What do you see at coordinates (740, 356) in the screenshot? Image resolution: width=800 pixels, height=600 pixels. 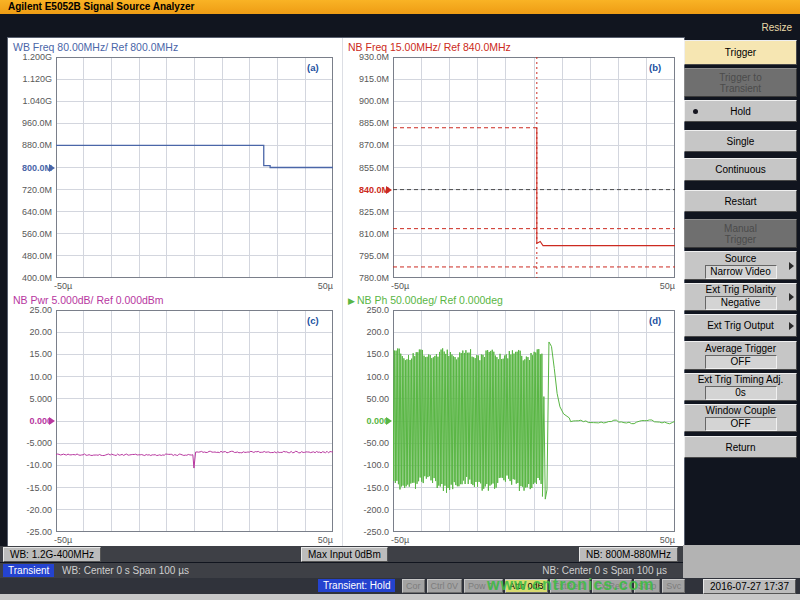 I see `softkey-average-trigger: Average TriggerOFF` at bounding box center [740, 356].